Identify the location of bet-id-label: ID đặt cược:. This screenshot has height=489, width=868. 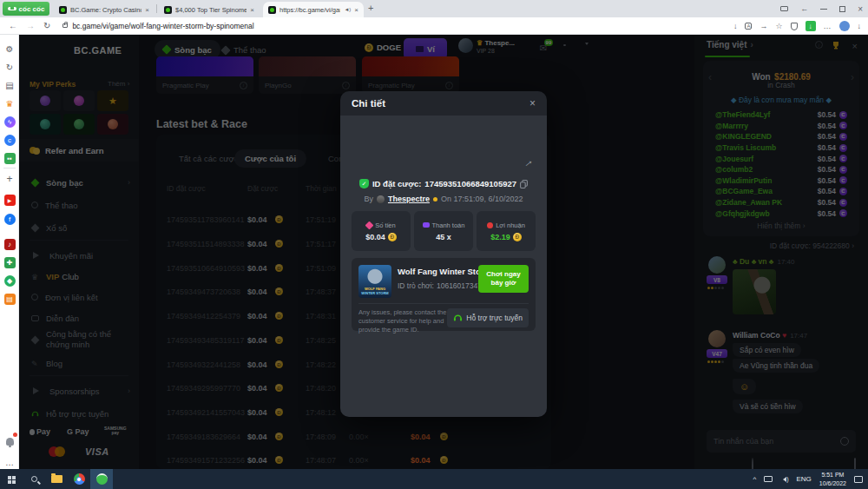
(397, 184).